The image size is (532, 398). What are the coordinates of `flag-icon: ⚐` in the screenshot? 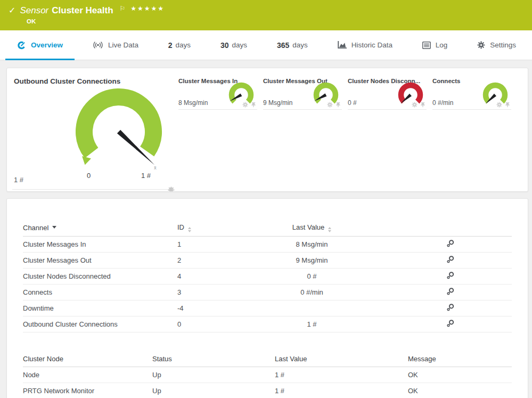 It's located at (122, 9).